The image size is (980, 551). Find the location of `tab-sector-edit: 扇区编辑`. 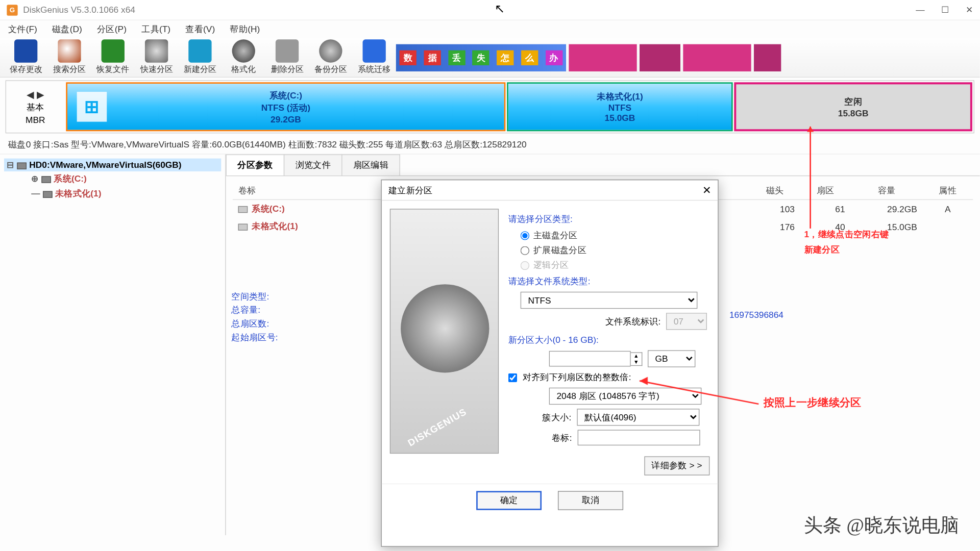

tab-sector-edit: 扇区编辑 is located at coordinates (371, 165).